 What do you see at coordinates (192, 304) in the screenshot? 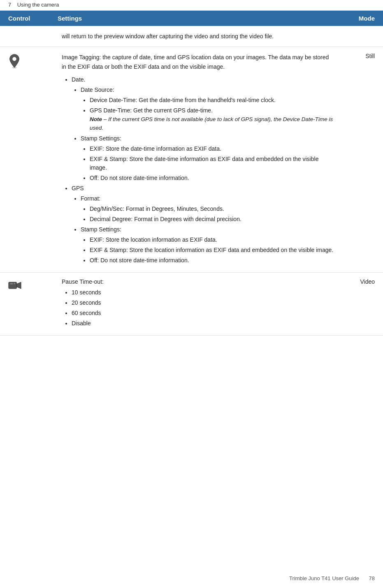
I see `video-row: Pause Time-out: 10 seconds 20 seconds 60…` at bounding box center [192, 304].